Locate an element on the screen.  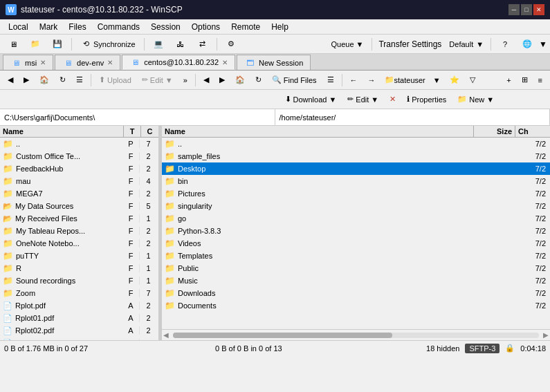
table-row: 📁.. 7/2 is located at coordinates (356, 144).